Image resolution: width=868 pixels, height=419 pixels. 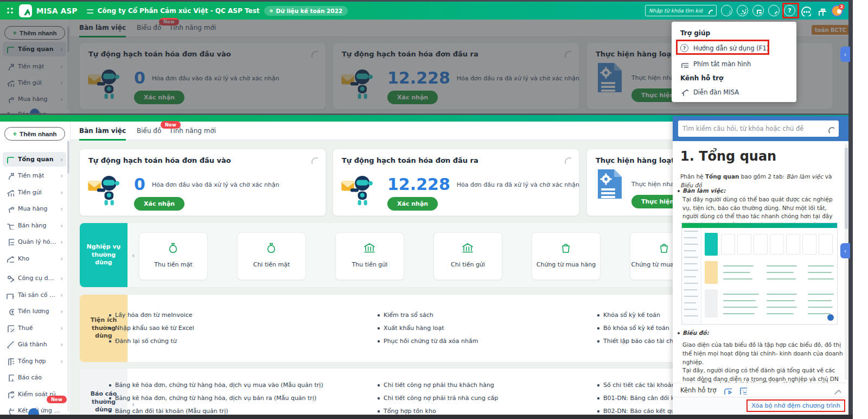 What do you see at coordinates (133, 255) in the screenshot?
I see `chevron-left-icon: ‹` at bounding box center [133, 255].